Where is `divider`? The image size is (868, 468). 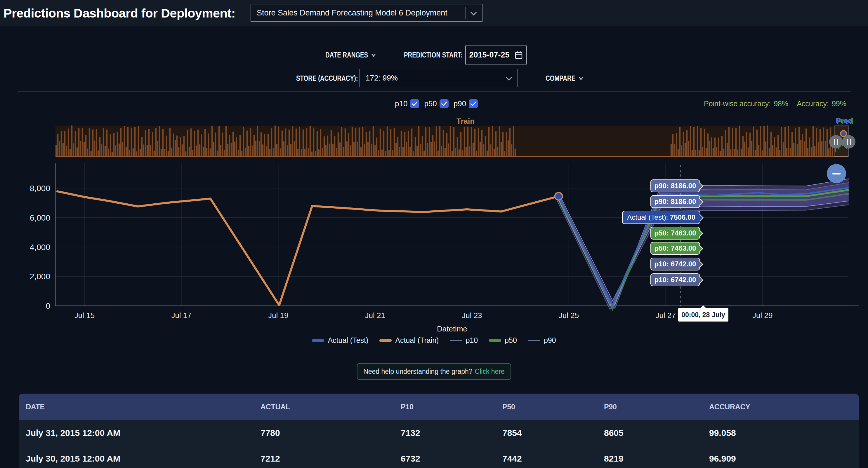 divider is located at coordinates (434, 92).